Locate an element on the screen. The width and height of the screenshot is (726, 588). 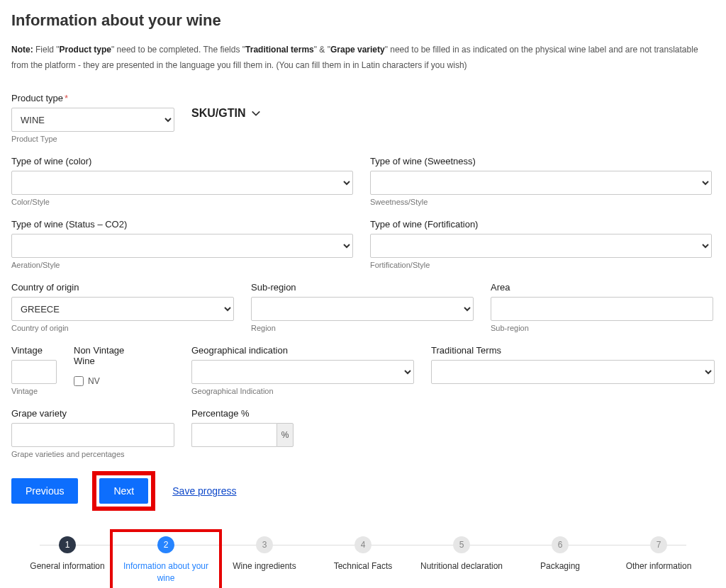
chevron-down-icon is located at coordinates (256, 113).